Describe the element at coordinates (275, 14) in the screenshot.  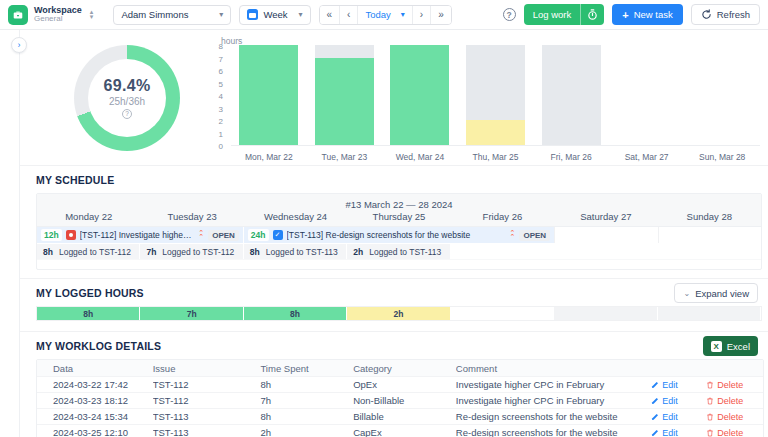
I see `period-select-value: Week` at that location.